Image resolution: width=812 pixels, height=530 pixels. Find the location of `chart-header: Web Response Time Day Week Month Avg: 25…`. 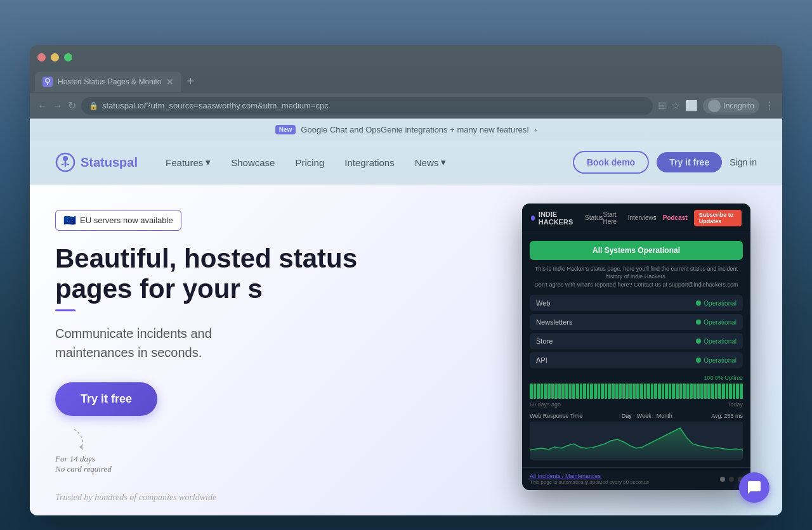

chart-header: Web Response Time Day Week Month Avg: 25… is located at coordinates (636, 416).